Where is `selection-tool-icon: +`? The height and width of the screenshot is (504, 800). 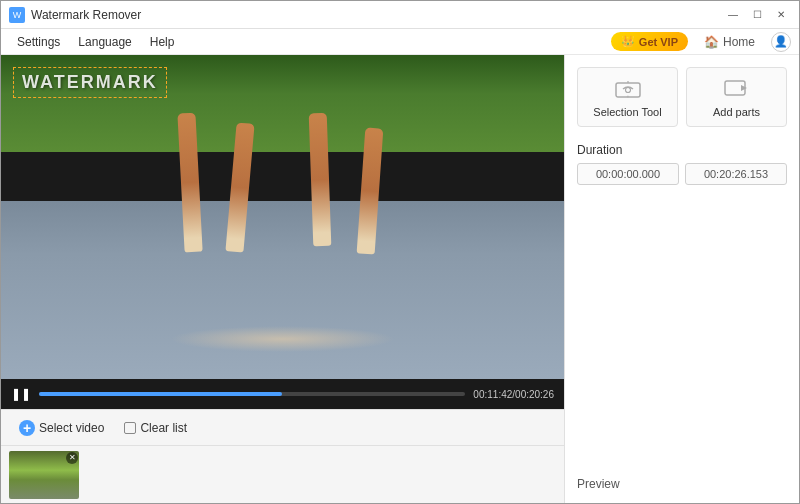 selection-tool-icon: + is located at coordinates (628, 89).